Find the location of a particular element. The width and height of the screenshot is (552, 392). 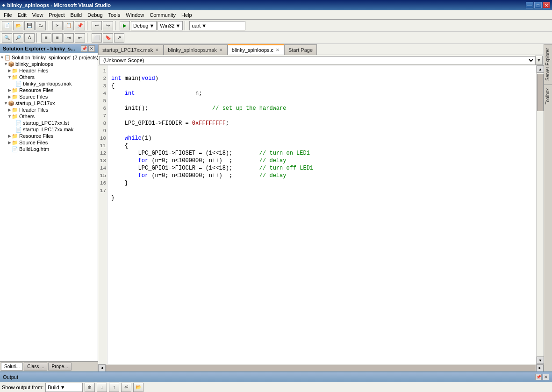

menu-item-community: Community is located at coordinates (163, 15).